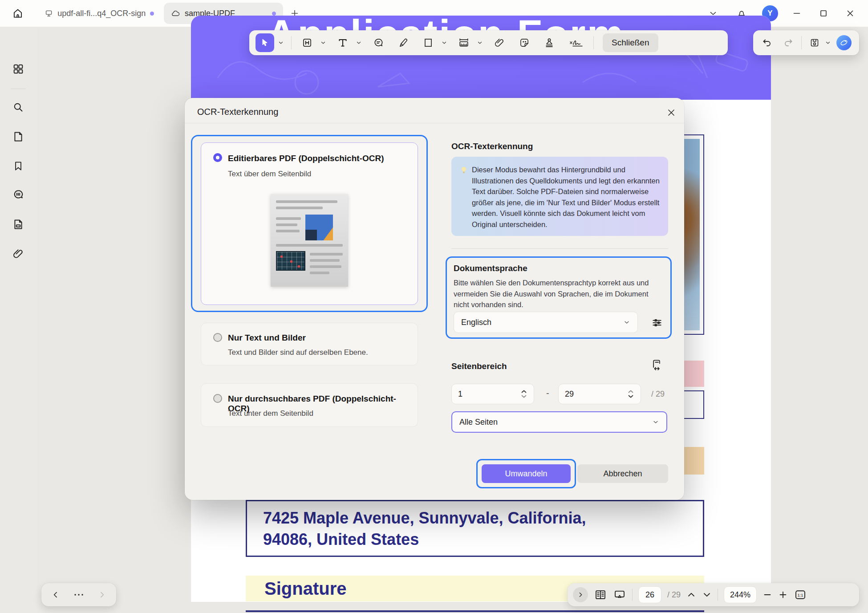  Describe the element at coordinates (600, 595) in the screenshot. I see `two-page-view-icon` at that location.